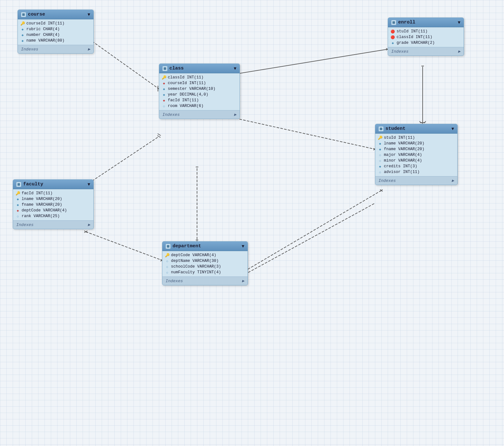 The width and height of the screenshot is (504, 446). What do you see at coordinates (53, 204) in the screenshot?
I see `faculty-table: faculty ▼ 🔑 facId INT(11) ◆ lname VARCHA…` at bounding box center [53, 204].